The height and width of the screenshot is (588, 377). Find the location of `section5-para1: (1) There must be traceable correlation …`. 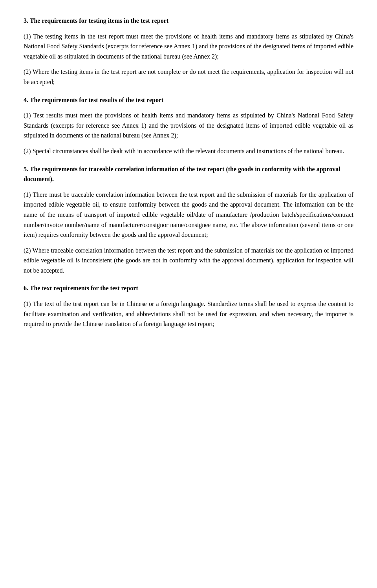

section5-para1: (1) There must be traceable correlation … is located at coordinates (188, 215).